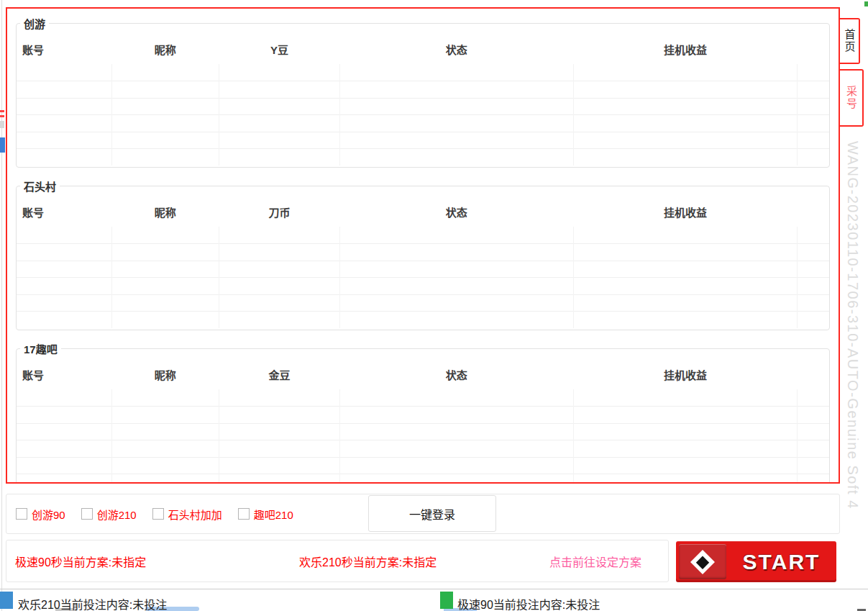  Describe the element at coordinates (40, 348) in the screenshot. I see `group-title: 17趣吧` at that location.